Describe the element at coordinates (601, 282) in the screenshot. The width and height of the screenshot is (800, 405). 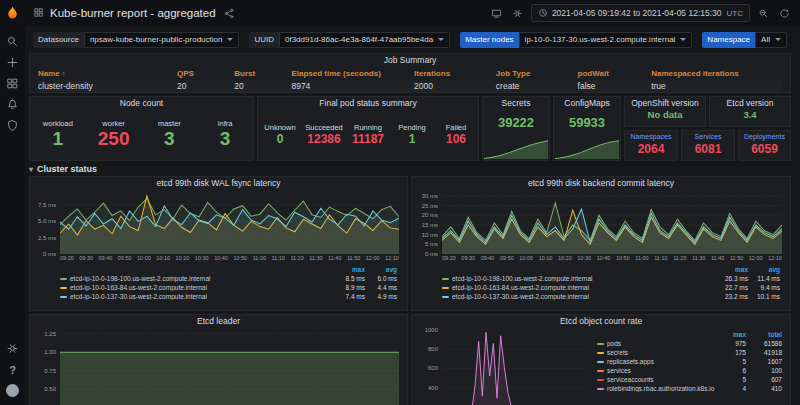
I see `backend-commit-legend: max avg etcd-ip-10-0-198-100.us-west-2.c…` at that location.